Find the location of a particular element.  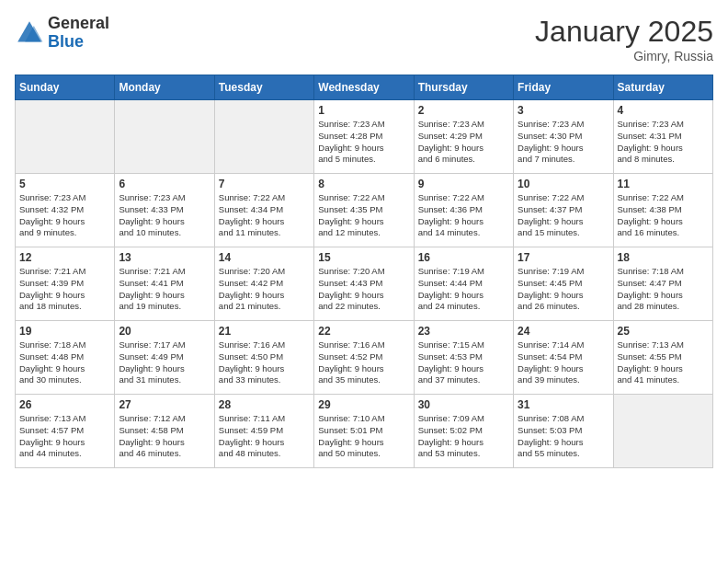

day-number: 23 is located at coordinates (463, 331).